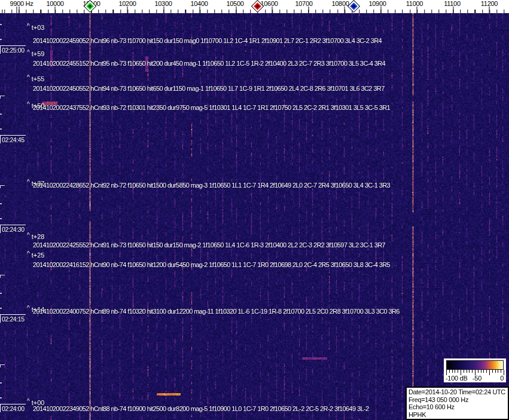 The height and width of the screenshot is (420, 509). What do you see at coordinates (209, 88) in the screenshot?
I see `event-data-line: 20141020022450552 hCnt94 nb-73 f10650 hi…` at bounding box center [209, 88].